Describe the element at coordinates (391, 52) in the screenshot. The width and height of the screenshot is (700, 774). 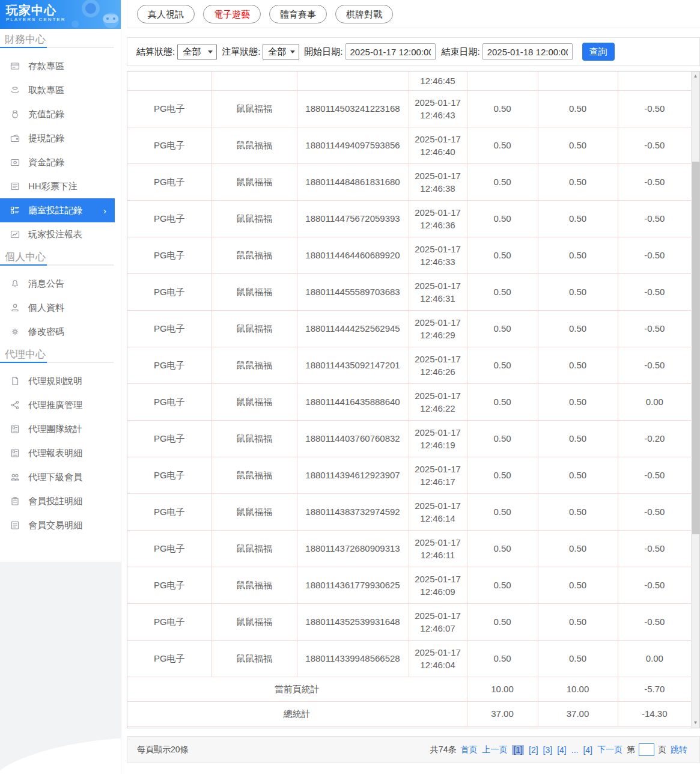
I see `start-date-input` at that location.